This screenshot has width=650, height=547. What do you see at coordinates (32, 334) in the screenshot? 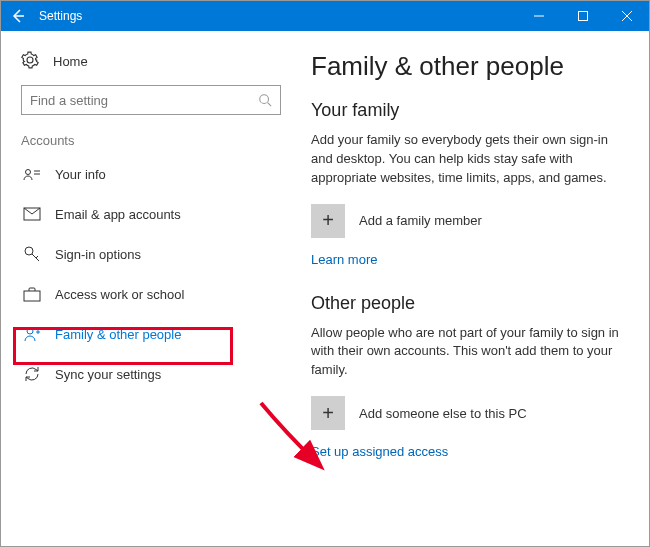
I see `people-icon` at bounding box center [32, 334].